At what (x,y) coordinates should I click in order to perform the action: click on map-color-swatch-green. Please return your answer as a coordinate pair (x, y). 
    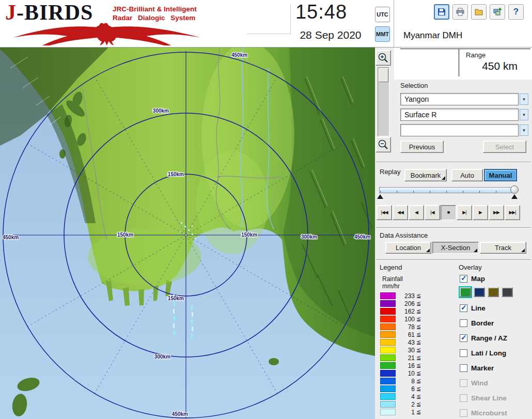
    Looking at the image, I should click on (465, 292).